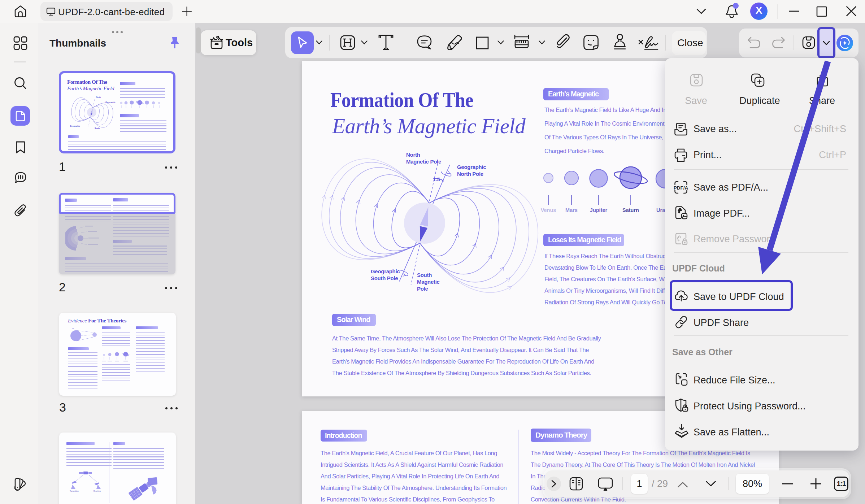  Describe the element at coordinates (98, 97) in the screenshot. I see `svg-text: North` at that location.